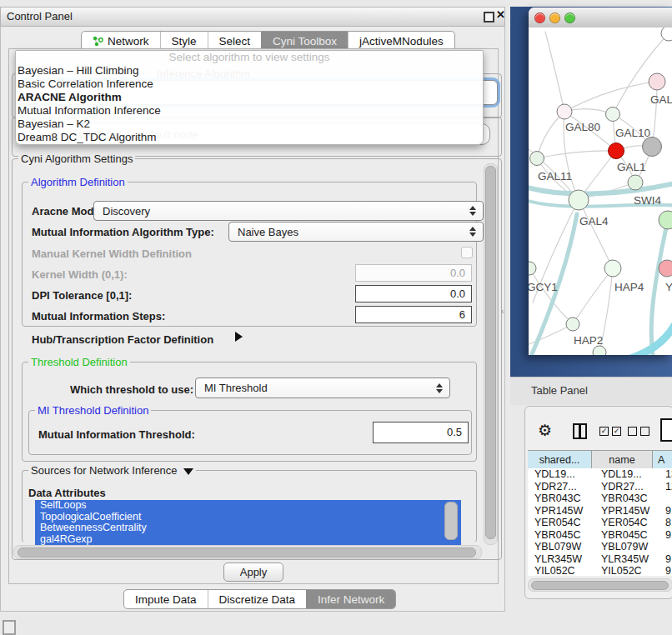 The width and height of the screenshot is (672, 635). What do you see at coordinates (570, 18) in the screenshot?
I see `zoom-traffic-light-icon` at bounding box center [570, 18].